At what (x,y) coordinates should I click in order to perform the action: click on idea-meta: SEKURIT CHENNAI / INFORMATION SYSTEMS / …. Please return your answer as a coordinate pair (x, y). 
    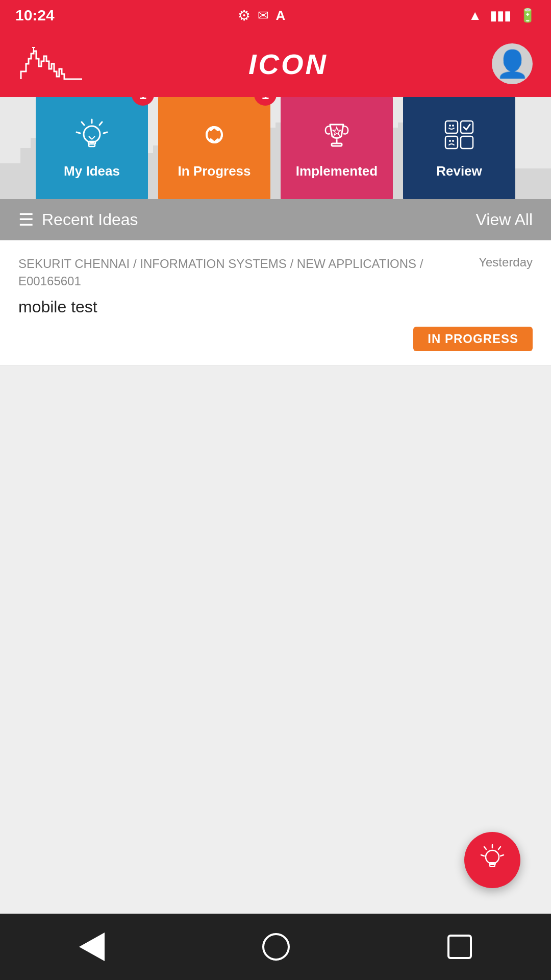
    Looking at the image, I should click on (276, 273).